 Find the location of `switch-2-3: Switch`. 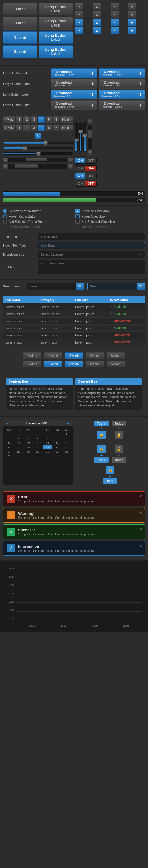

switch-2-3: Switch is located at coordinates (74, 364).